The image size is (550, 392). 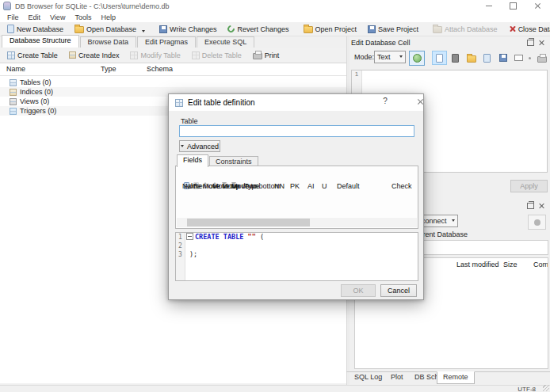 What do you see at coordinates (526, 389) in the screenshot?
I see `encoding-indicator: UTF-8` at bounding box center [526, 389].